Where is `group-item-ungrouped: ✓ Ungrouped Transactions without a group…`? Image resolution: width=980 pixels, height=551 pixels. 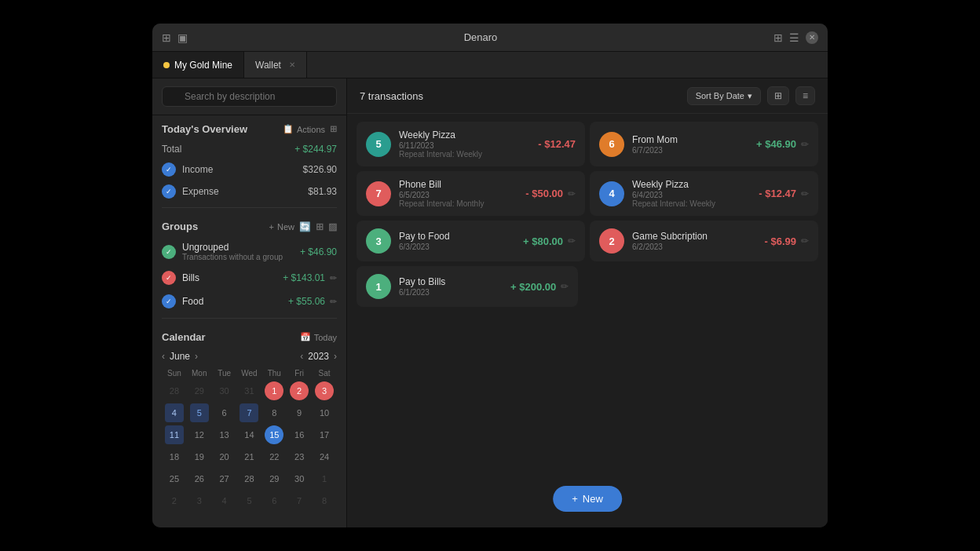 group-item-ungrouped: ✓ Ungrouped Transactions without a group… is located at coordinates (250, 251).